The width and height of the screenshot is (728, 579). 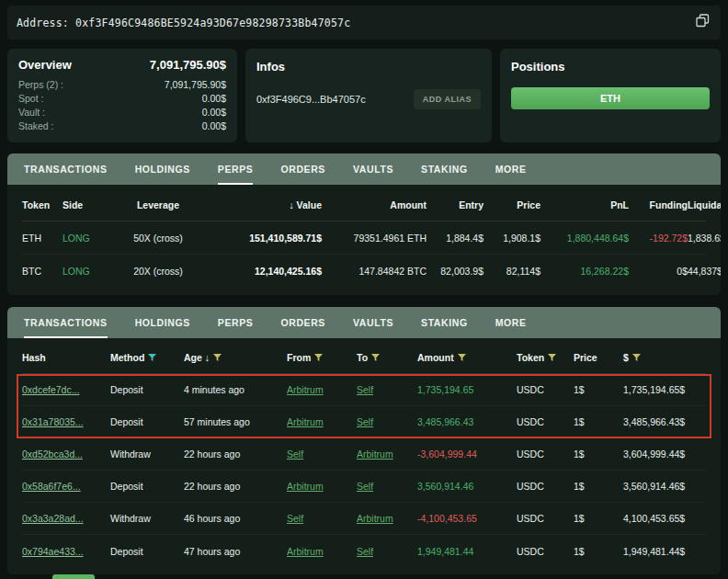 I want to click on tx-amount: -4,100,453.65, so click(x=467, y=518).